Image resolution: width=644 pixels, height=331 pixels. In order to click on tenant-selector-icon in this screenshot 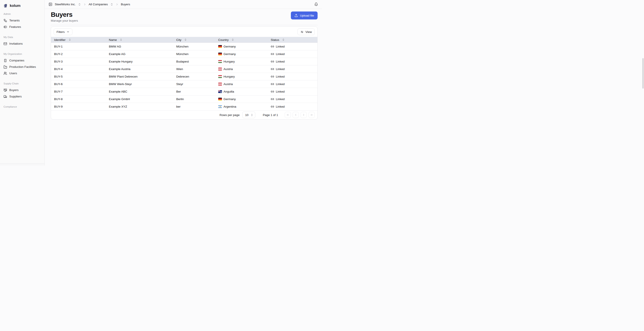, I will do `click(80, 5)`.